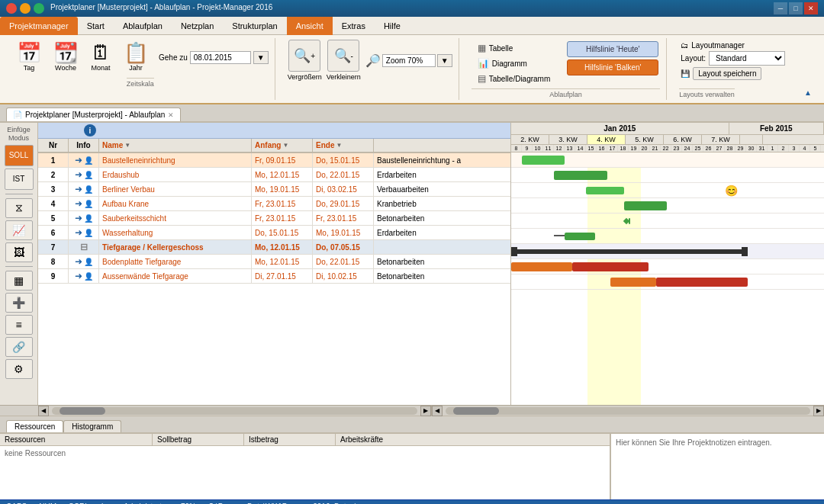 This screenshot has width=824, height=504. I want to click on sidebar-settings-btn: ⚙, so click(19, 369).